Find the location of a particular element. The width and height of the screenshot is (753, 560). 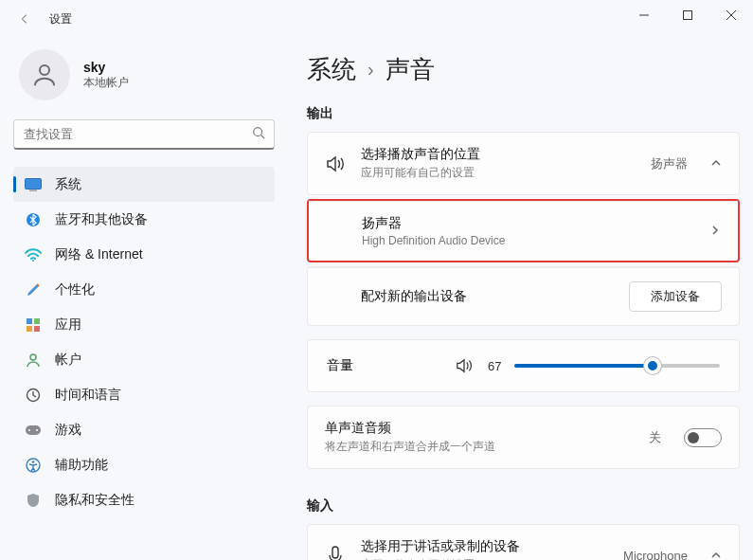

sidebar-item-accessibility: 辅助功能 is located at coordinates (144, 464).